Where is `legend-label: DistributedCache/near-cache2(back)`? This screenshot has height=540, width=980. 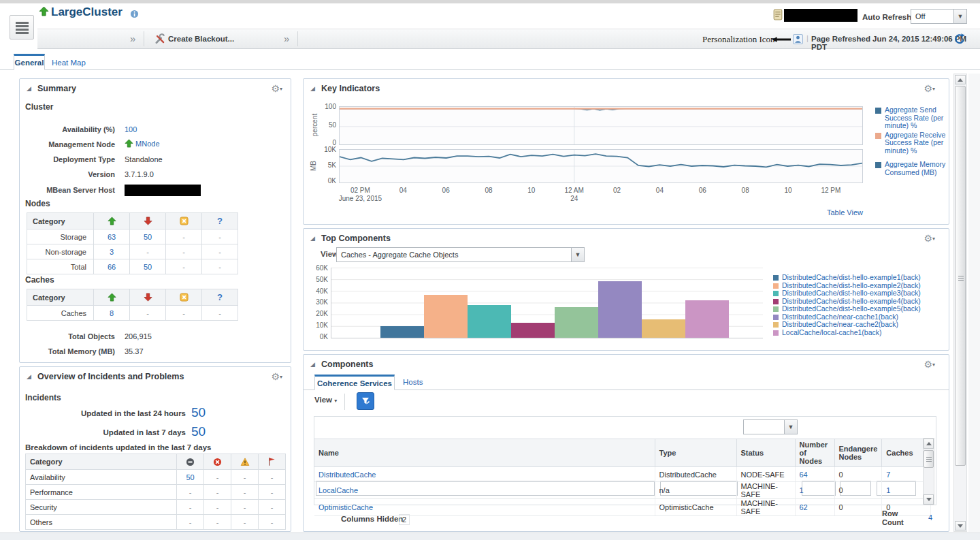 legend-label: DistributedCache/near-cache2(back) is located at coordinates (840, 325).